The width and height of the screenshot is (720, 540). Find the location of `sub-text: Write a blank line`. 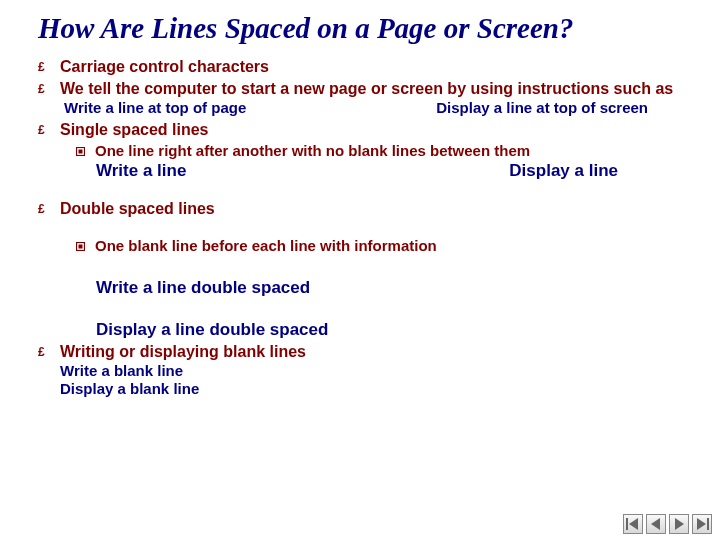

sub-text: Write a blank line is located at coordinates (368, 372).